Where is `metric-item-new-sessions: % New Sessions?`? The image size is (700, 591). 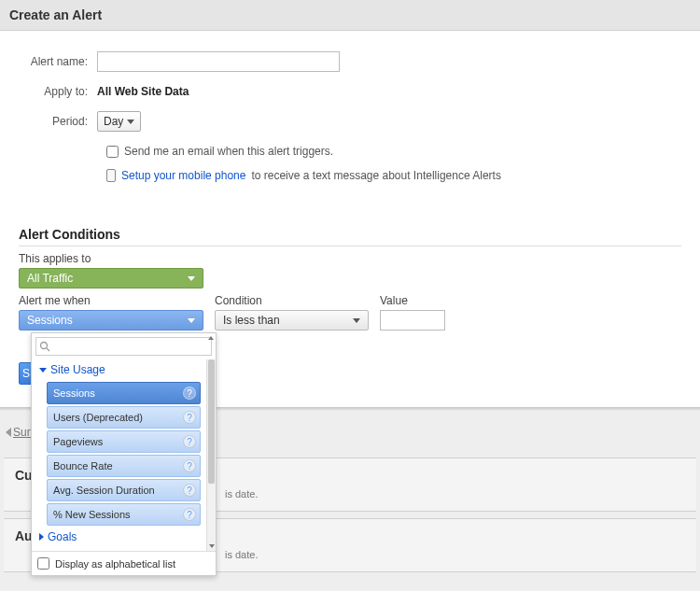
metric-item-new-sessions: % New Sessions? is located at coordinates (123, 514).